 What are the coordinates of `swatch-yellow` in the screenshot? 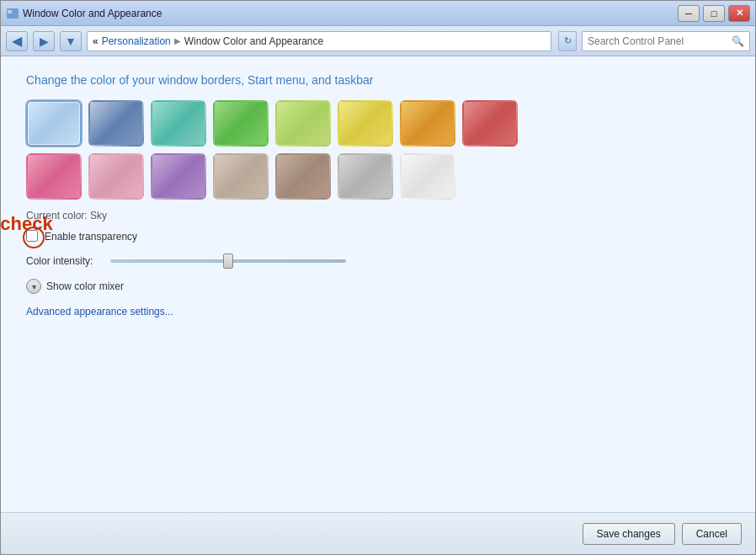 It's located at (365, 123).